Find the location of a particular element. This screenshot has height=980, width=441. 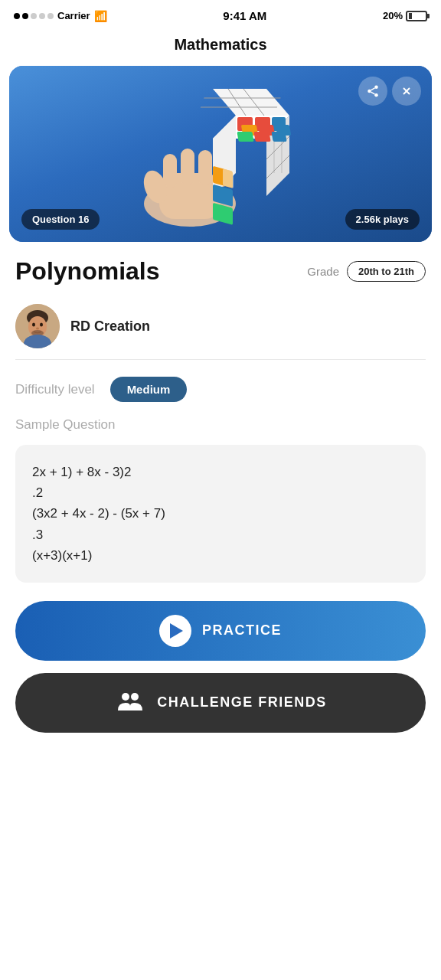

sample-line-4: .3 is located at coordinates (220, 534).